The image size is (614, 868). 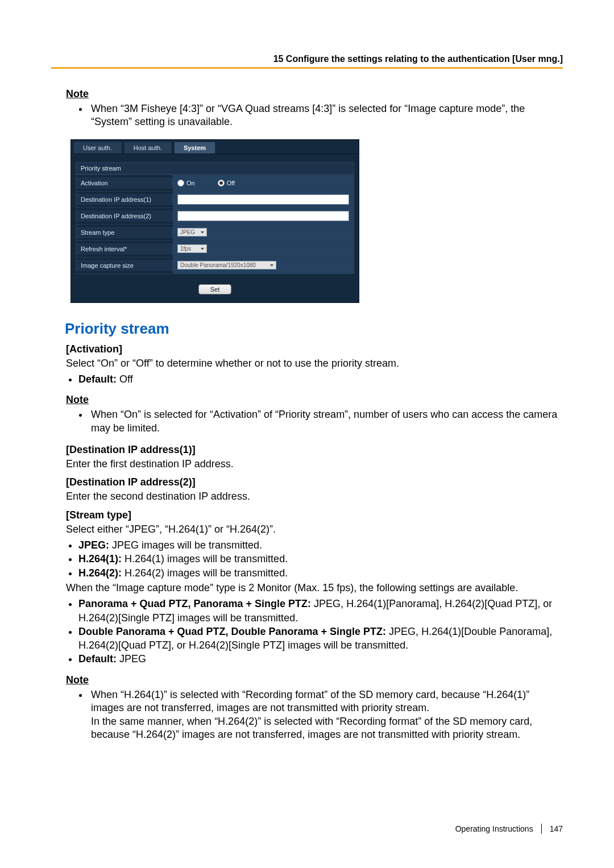 What do you see at coordinates (314, 329) in the screenshot?
I see `section-heading-priority-stream: Priority stream` at bounding box center [314, 329].